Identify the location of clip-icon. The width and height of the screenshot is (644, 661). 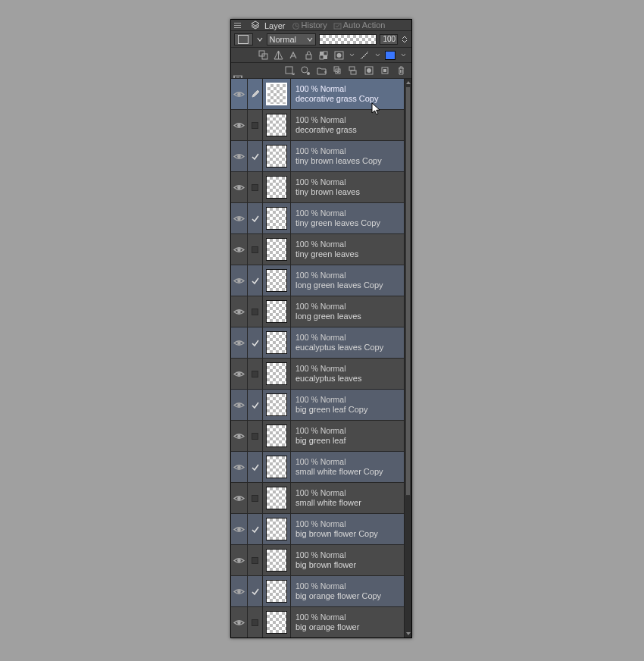
(263, 55).